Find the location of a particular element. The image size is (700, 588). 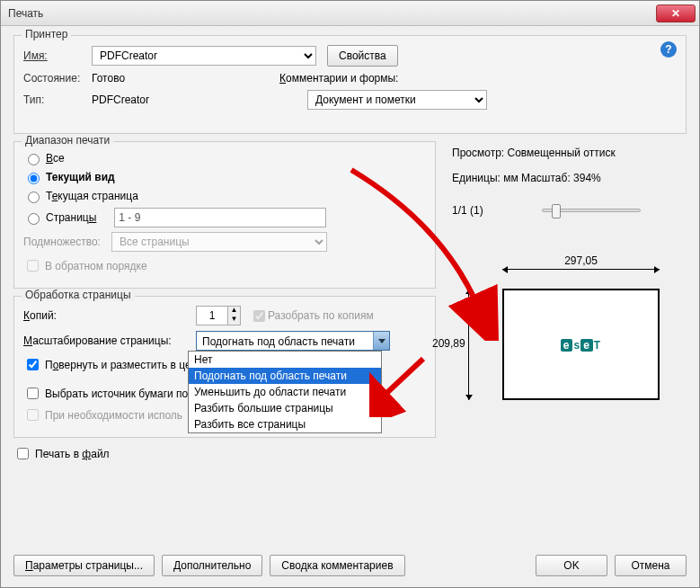

range-current-page-radio is located at coordinates (34, 198).